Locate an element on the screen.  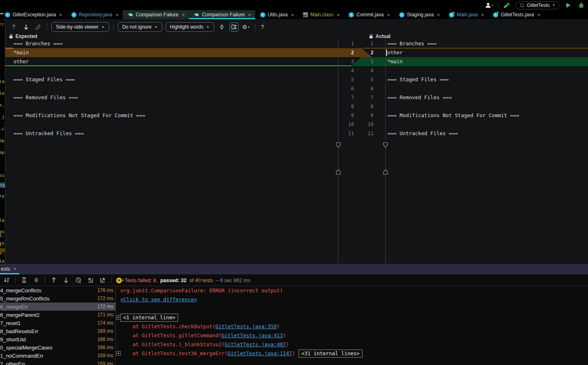
sync-scrolling-icon is located at coordinates (234, 27).